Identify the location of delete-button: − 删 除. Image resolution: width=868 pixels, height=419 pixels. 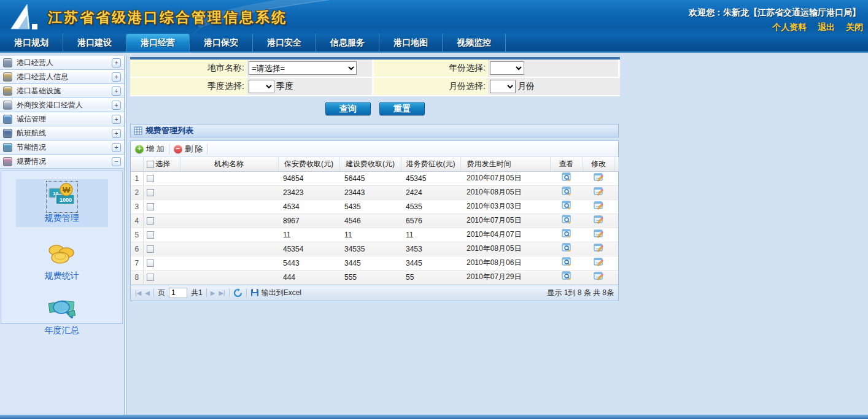
(188, 149).